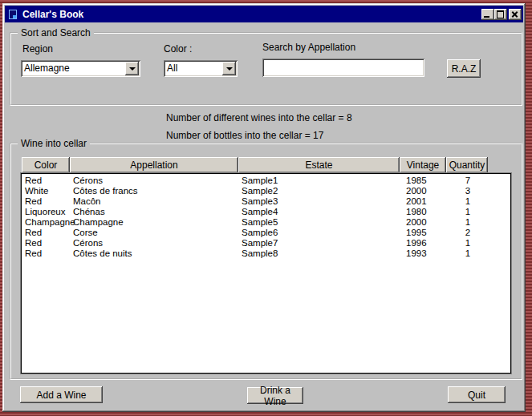 This screenshot has width=532, height=416. What do you see at coordinates (178, 49) in the screenshot?
I see `color-label: Color :` at bounding box center [178, 49].